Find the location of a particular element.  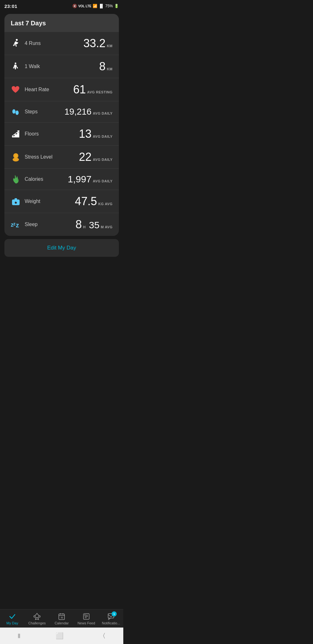

calories-label: Calories is located at coordinates (46, 179).